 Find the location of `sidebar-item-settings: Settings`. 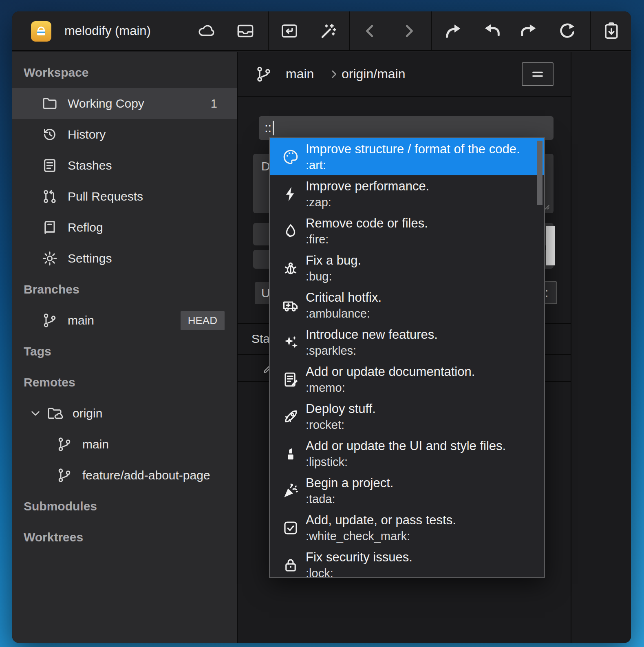

sidebar-item-settings: Settings is located at coordinates (125, 258).